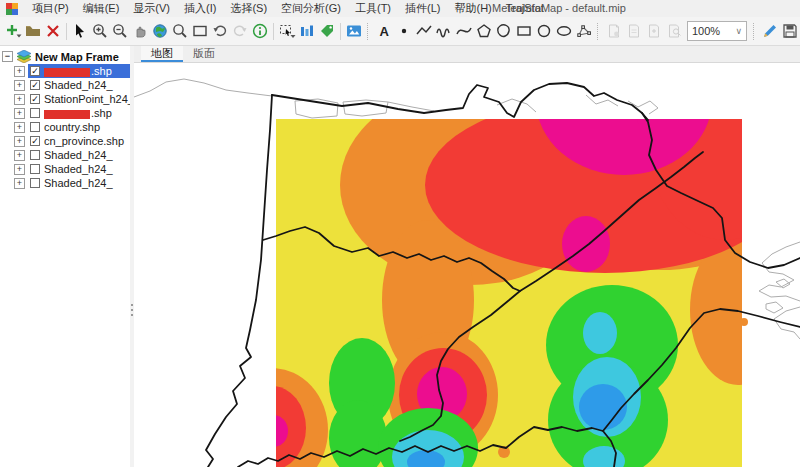 The height and width of the screenshot is (467, 800). I want to click on layer-row: +✓cn_province.shp, so click(65, 141).